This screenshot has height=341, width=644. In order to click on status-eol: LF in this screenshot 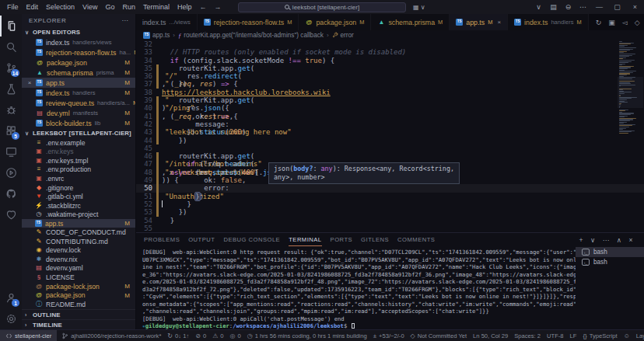, I will do `click(574, 336)`.